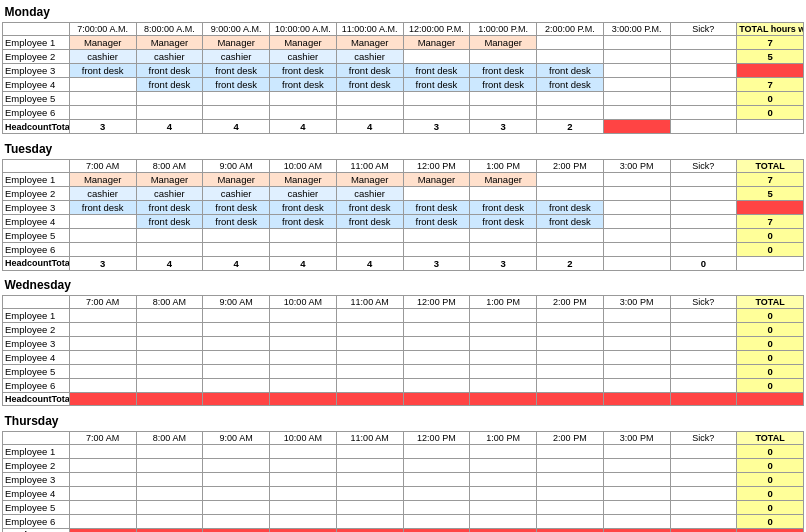 The width and height of the screenshot is (806, 532). What do you see at coordinates (36, 113) in the screenshot?
I see `employee-name-0-5: Employee 6` at bounding box center [36, 113].